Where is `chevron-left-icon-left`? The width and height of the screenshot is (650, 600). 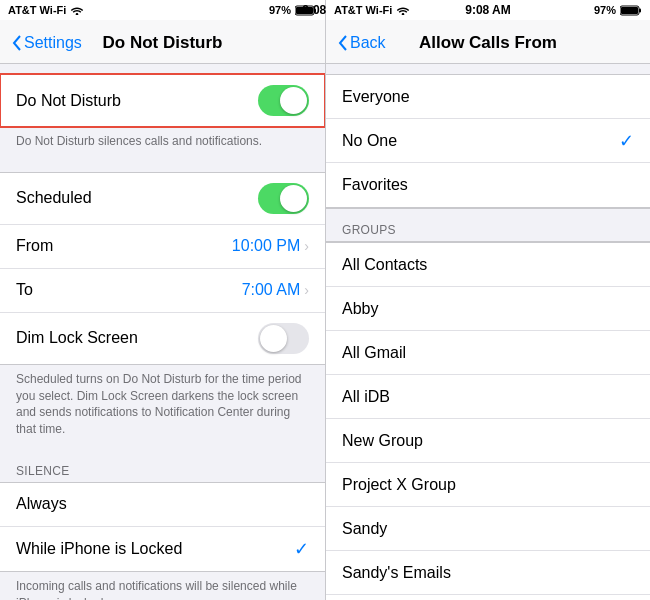 chevron-left-icon-left is located at coordinates (17, 43).